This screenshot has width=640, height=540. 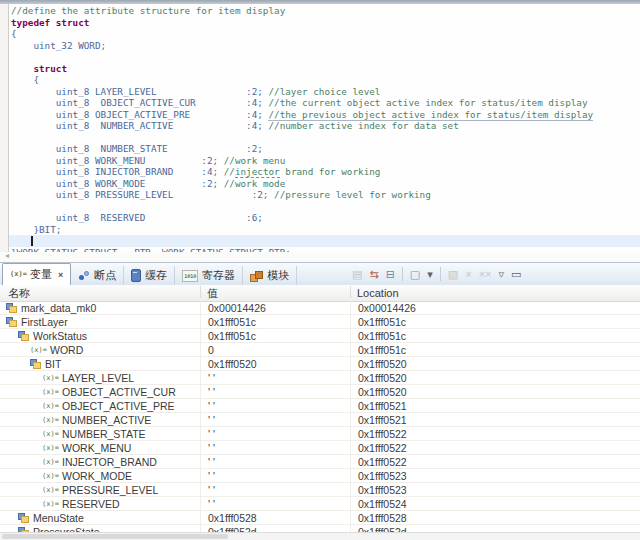 What do you see at coordinates (324, 184) in the screenshot?
I see `code-line: uint_8 WORK_MODE :2; //work mode` at bounding box center [324, 184].